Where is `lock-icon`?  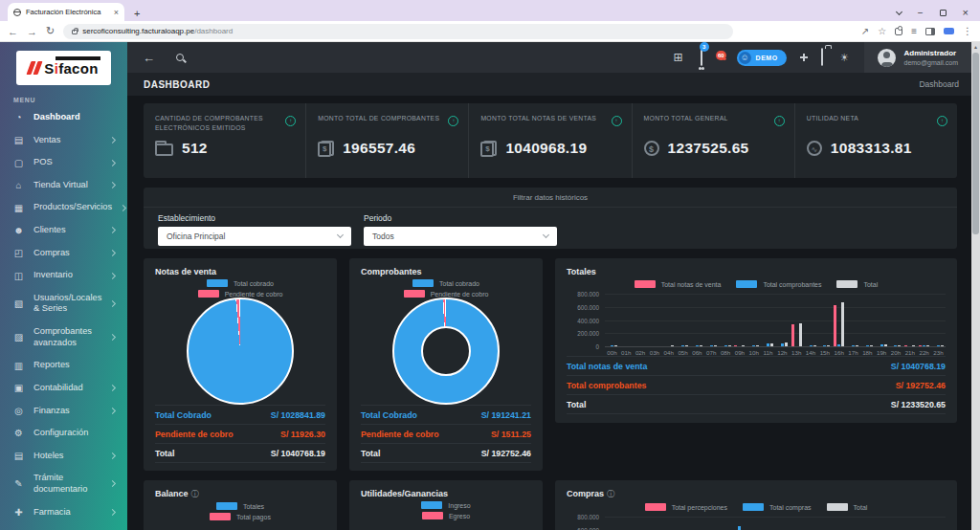 lock-icon is located at coordinates (75, 33).